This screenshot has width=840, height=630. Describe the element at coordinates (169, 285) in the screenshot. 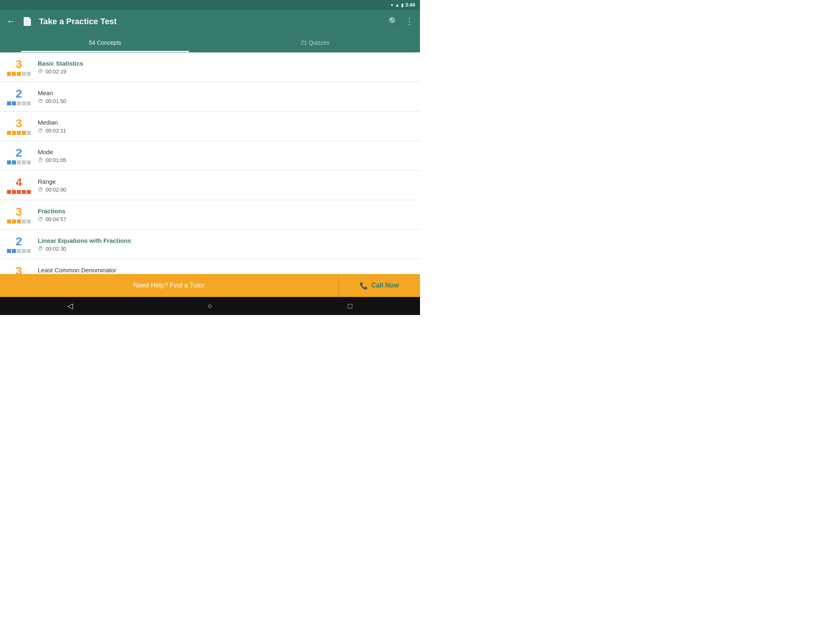

I see `find-tutor-button: Need Help? Find a Tutor` at that location.